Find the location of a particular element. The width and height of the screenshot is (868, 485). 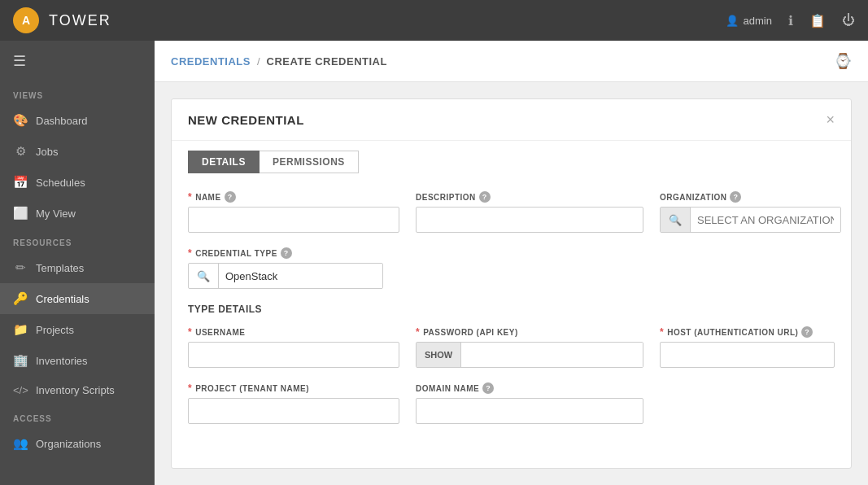

credential-type-wrapper: 🔍 is located at coordinates (286, 276).